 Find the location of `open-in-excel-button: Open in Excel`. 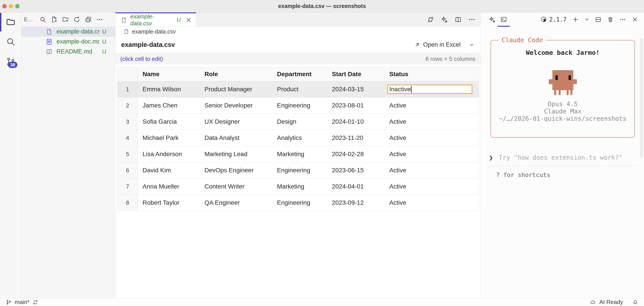

open-in-excel-button: Open in Excel is located at coordinates (437, 45).